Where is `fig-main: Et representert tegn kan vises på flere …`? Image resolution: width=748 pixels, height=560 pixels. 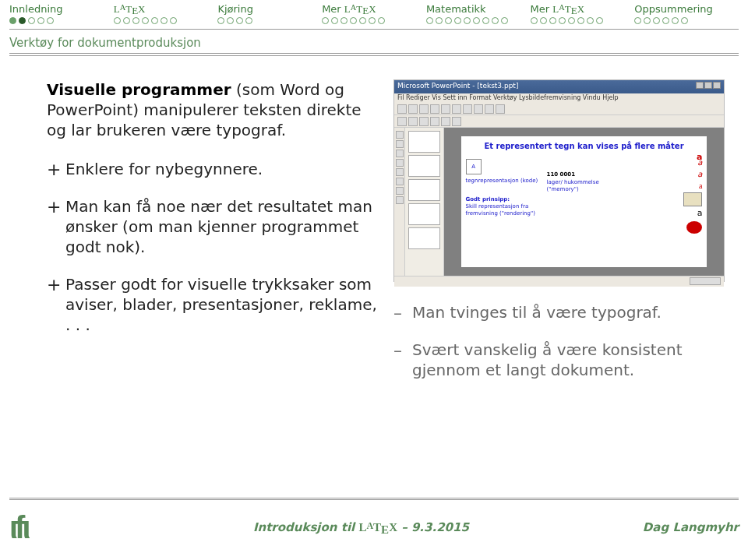
fig-main: Et representert tegn kan vises på flere … is located at coordinates (559, 202).